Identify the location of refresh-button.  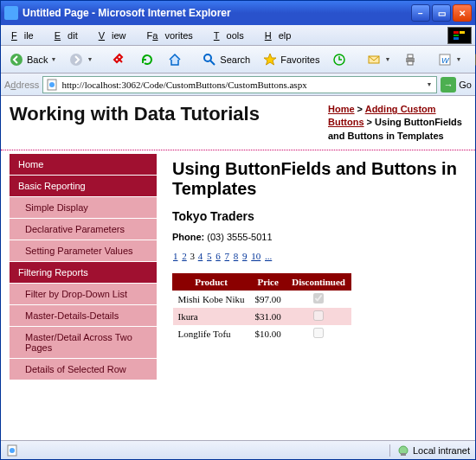
(147, 60).